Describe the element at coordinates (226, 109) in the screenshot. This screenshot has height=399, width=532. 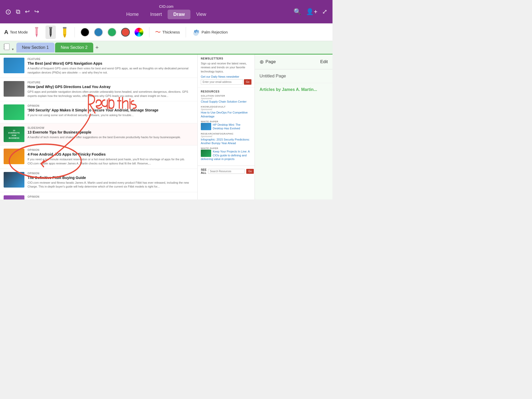
I see `resource-sponsored: Sponsored` at that location.